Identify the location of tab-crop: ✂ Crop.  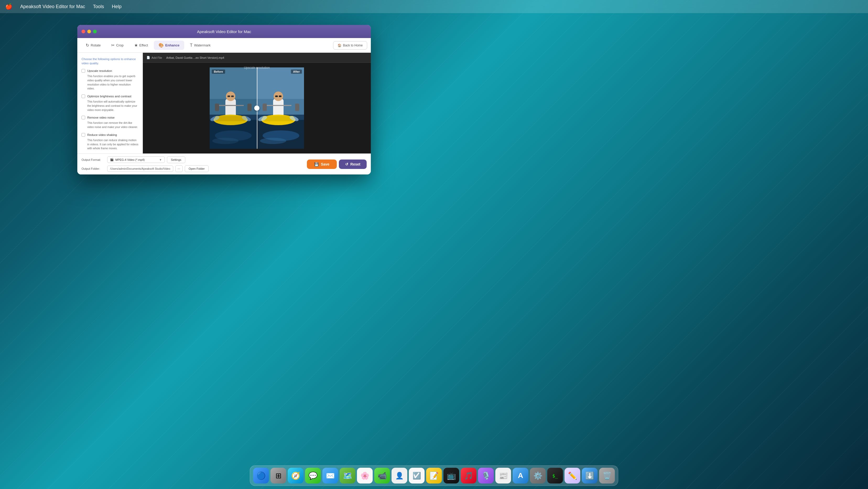
(117, 45).